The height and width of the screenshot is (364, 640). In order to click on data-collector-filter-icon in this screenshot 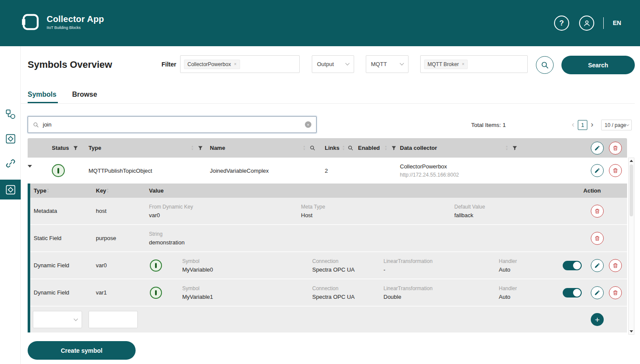, I will do `click(515, 148)`.